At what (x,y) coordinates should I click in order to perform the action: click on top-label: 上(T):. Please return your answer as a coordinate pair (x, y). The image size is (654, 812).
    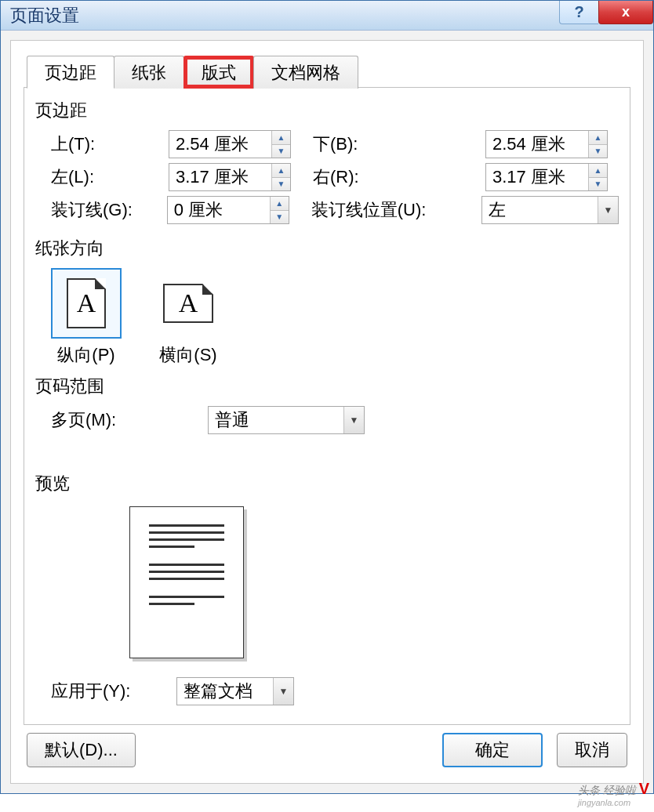
    Looking at the image, I should click on (73, 144).